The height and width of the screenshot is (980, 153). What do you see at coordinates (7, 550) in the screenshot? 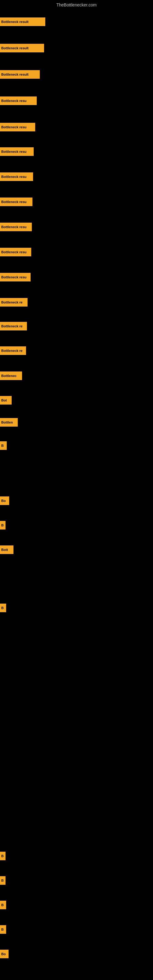
I see `bottleneck-bar: Bott` at bounding box center [7, 550].